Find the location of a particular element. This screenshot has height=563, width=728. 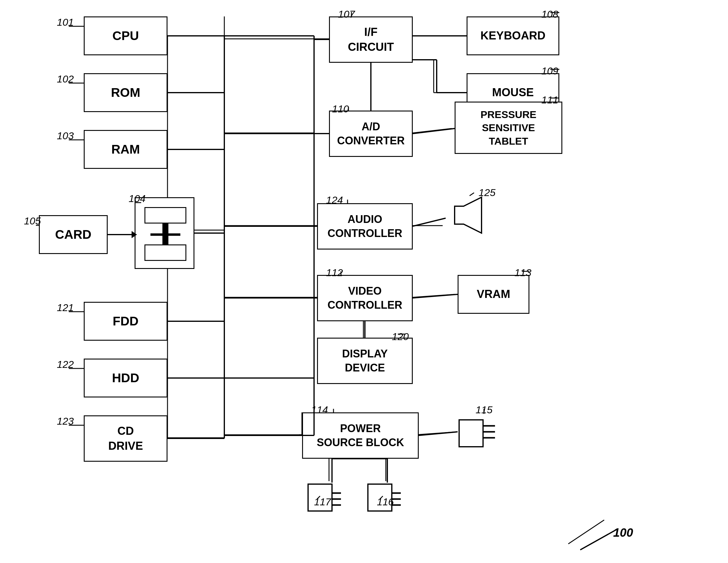

power-connector-icon is located at coordinates (481, 433).